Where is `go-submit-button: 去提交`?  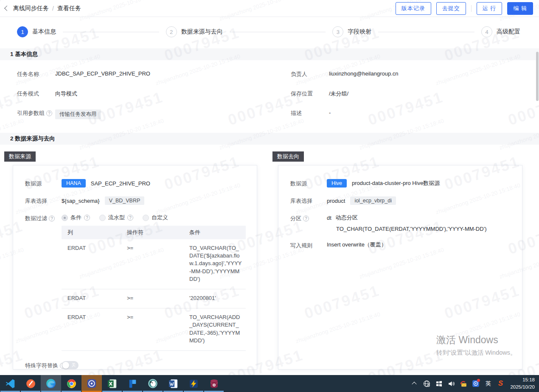
go-submit-button: 去提交 is located at coordinates (451, 8).